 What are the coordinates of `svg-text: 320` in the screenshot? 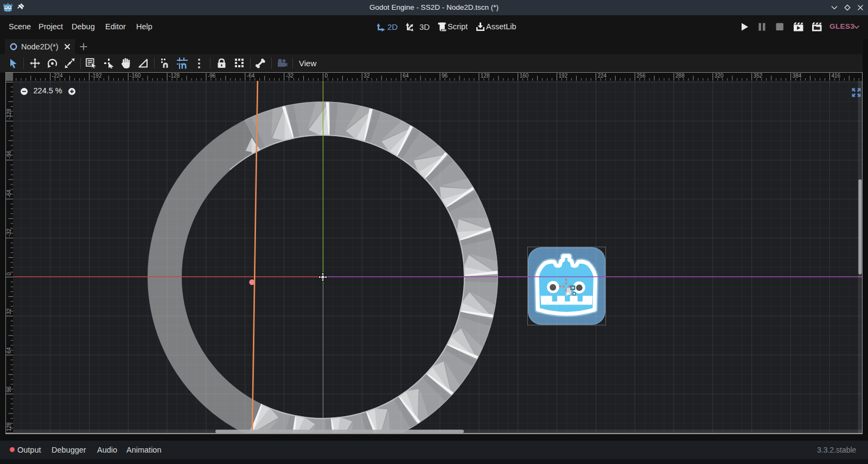 It's located at (719, 76).